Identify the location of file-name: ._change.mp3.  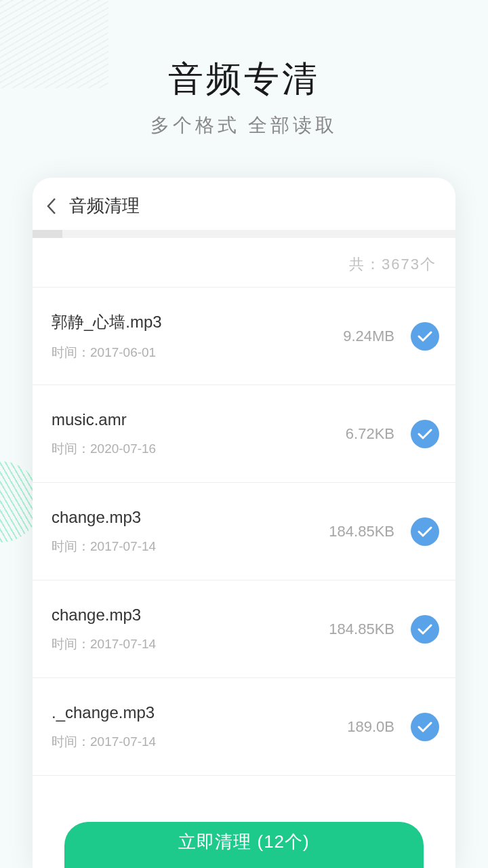
(182, 713).